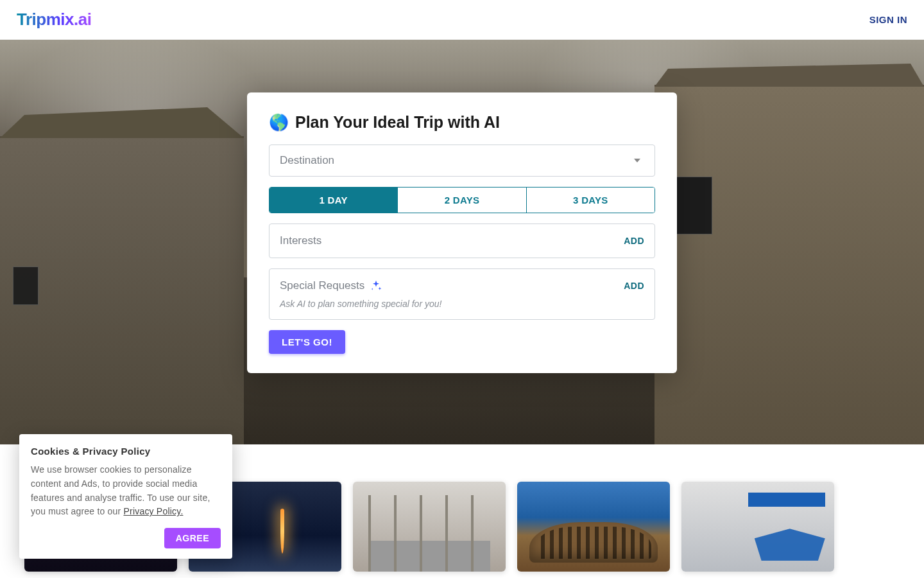  What do you see at coordinates (121, 491) in the screenshot?
I see `cookie-body-text: We use browser cookies to personalize co…` at bounding box center [121, 491].